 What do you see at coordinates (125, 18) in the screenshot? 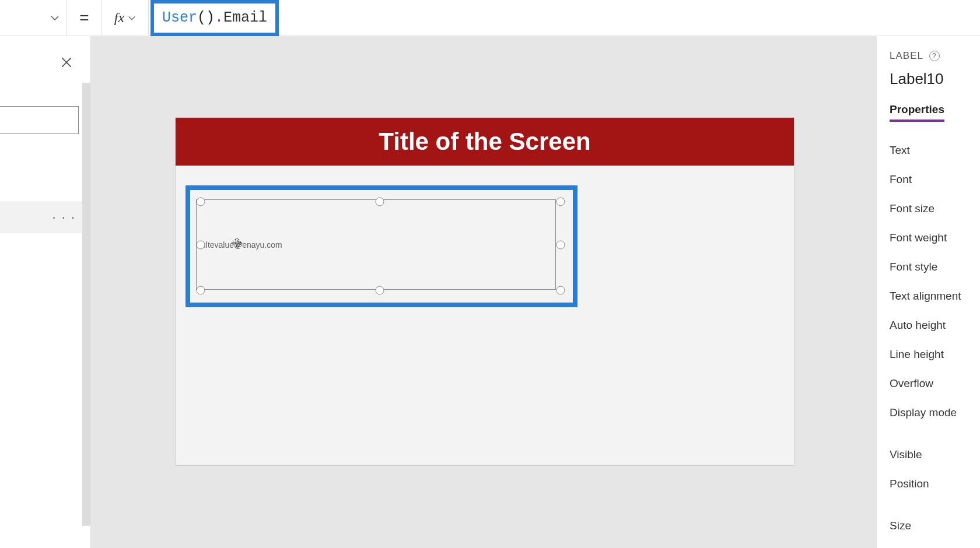
I see `fx-dropdown: fx` at bounding box center [125, 18].